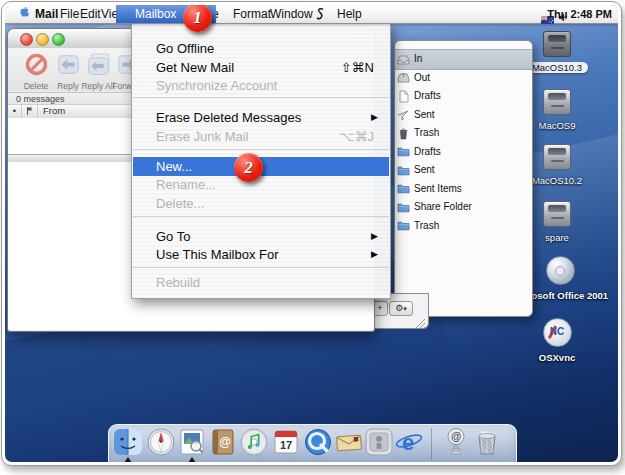 This screenshot has height=475, width=625. Describe the element at coordinates (223, 442) in the screenshot. I see `dock-address-book-icon: @` at that location.